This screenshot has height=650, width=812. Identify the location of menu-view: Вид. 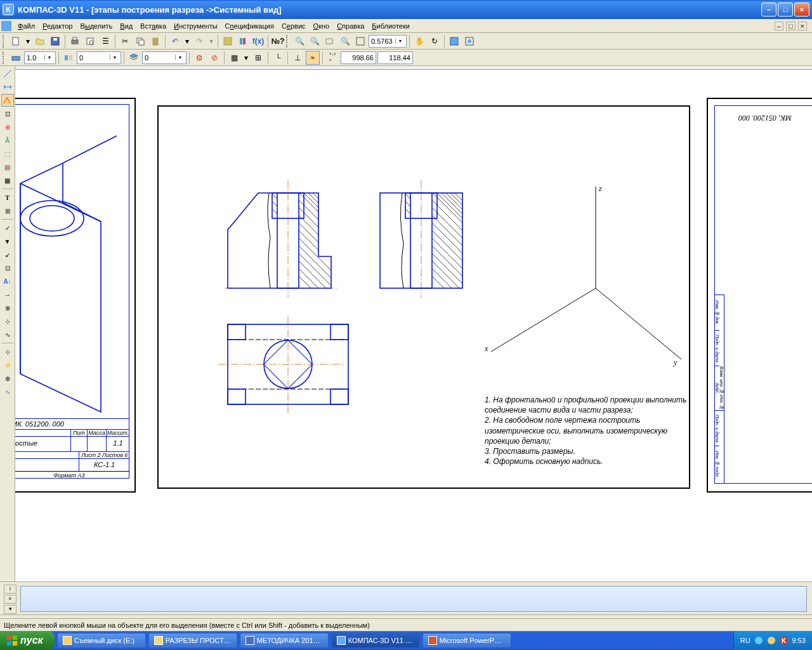
(126, 26).